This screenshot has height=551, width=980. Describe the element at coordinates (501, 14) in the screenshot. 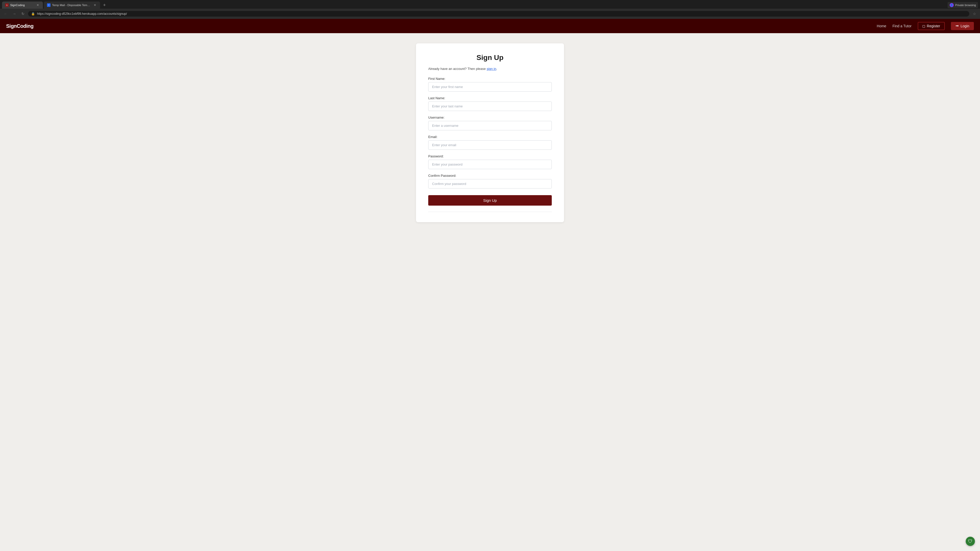

I see `url-display: https://signcoding-d529cc1ebf99.herokuap…` at that location.